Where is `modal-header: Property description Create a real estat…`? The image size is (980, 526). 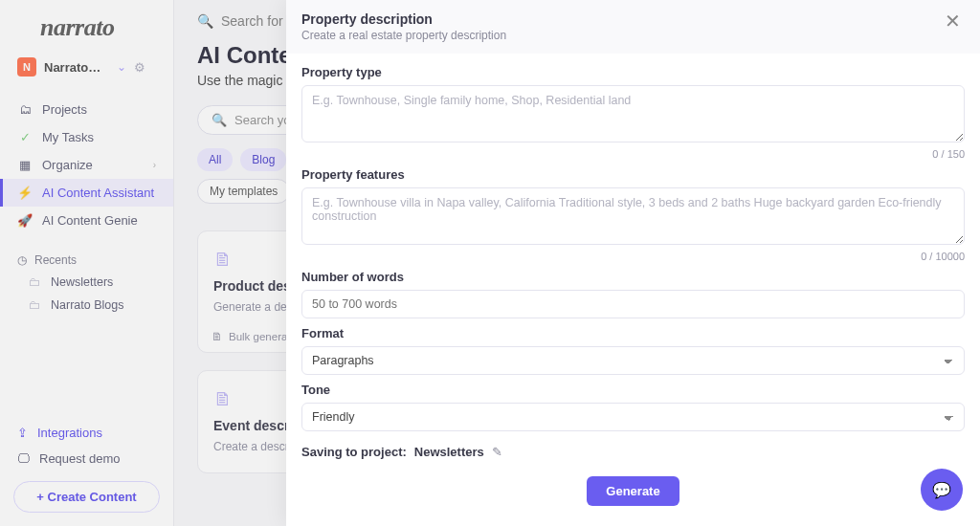
modal-header: Property description Create a real estat… is located at coordinates (634, 27).